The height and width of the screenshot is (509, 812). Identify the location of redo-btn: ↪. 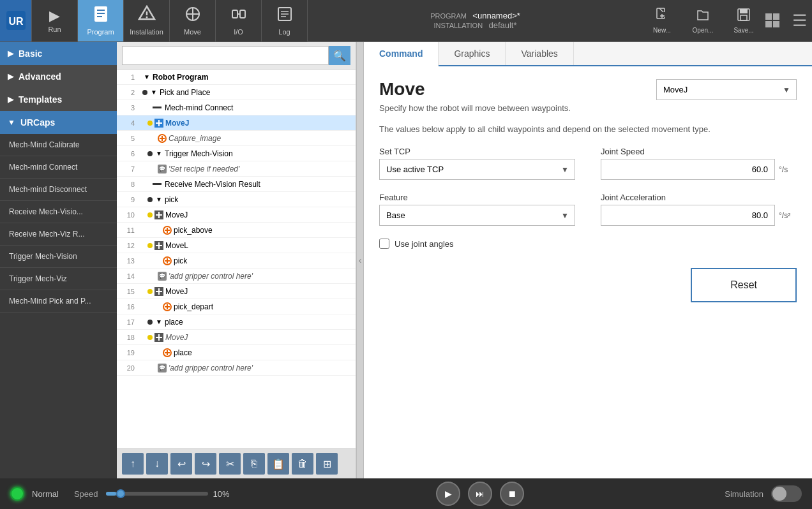
(206, 464).